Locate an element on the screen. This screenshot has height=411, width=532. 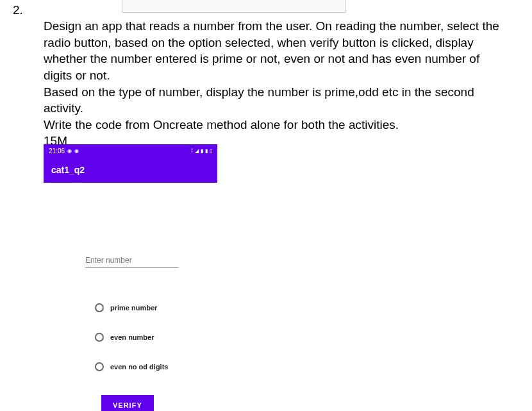
status-icon-2: ◉ is located at coordinates (77, 151).